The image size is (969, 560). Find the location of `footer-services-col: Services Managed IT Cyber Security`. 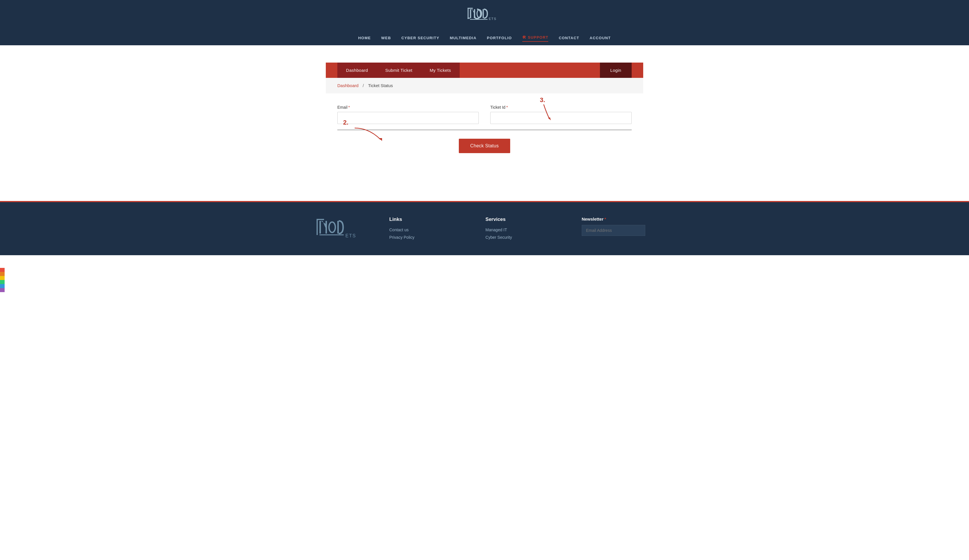

footer-services-col: Services Managed IT Cyber Security is located at coordinates (522, 229).